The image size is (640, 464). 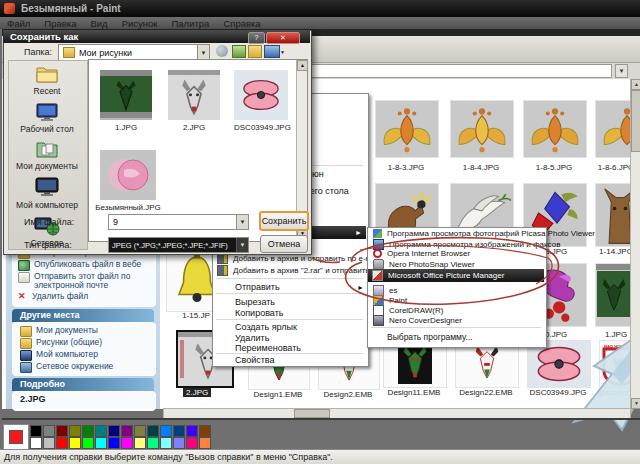 I want to click on dialog-file-label: Безымянный.JPG, so click(x=128, y=208).